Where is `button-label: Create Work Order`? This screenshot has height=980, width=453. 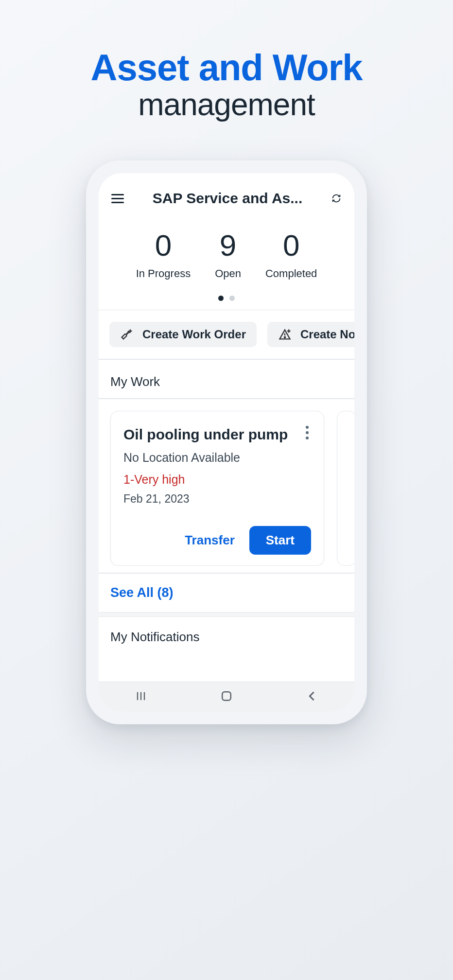 button-label: Create Work Order is located at coordinates (194, 334).